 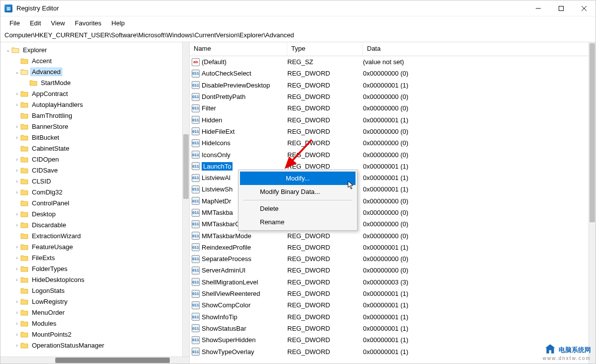 What do you see at coordinates (95, 269) in the screenshot?
I see `tree-item: ›FolderTypes` at bounding box center [95, 269].